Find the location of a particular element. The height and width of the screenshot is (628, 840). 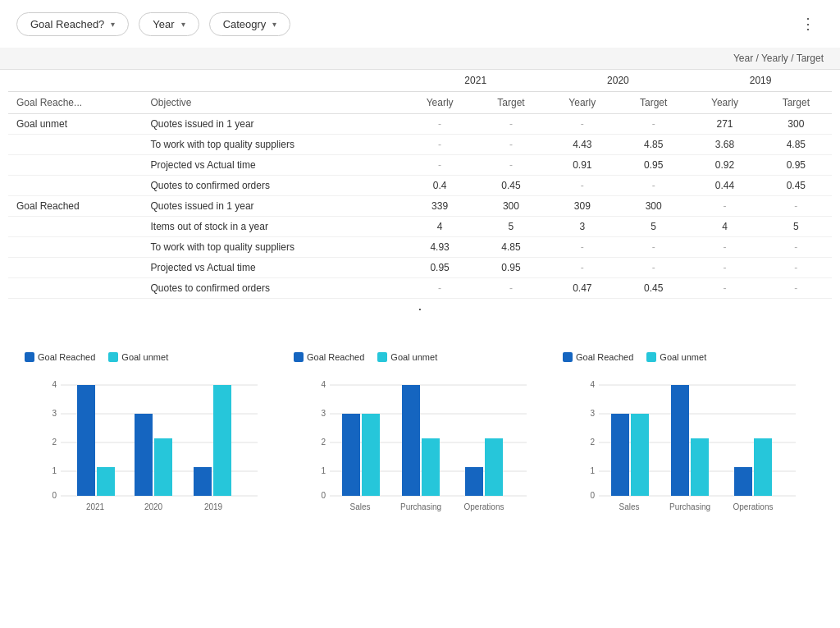

table-row: Projected vs Actual time--0.910.950.920.… is located at coordinates (420, 166).